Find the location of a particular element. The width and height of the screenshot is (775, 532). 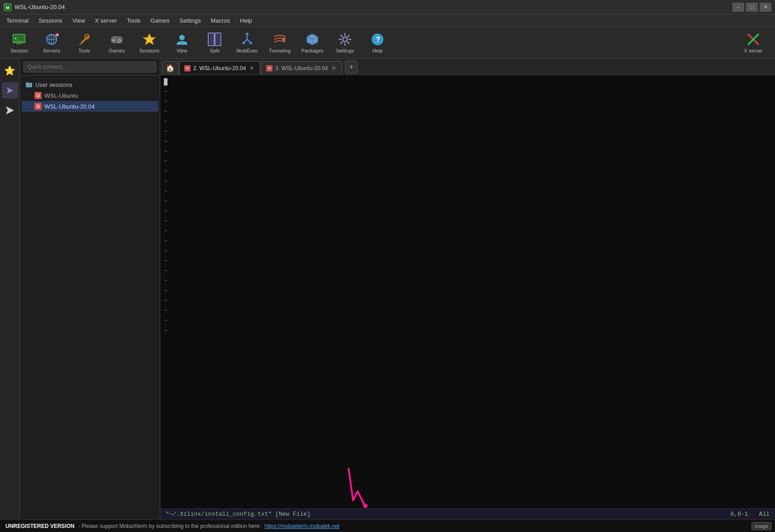

user-sessions-label: User sessions is located at coordinates (54, 85).